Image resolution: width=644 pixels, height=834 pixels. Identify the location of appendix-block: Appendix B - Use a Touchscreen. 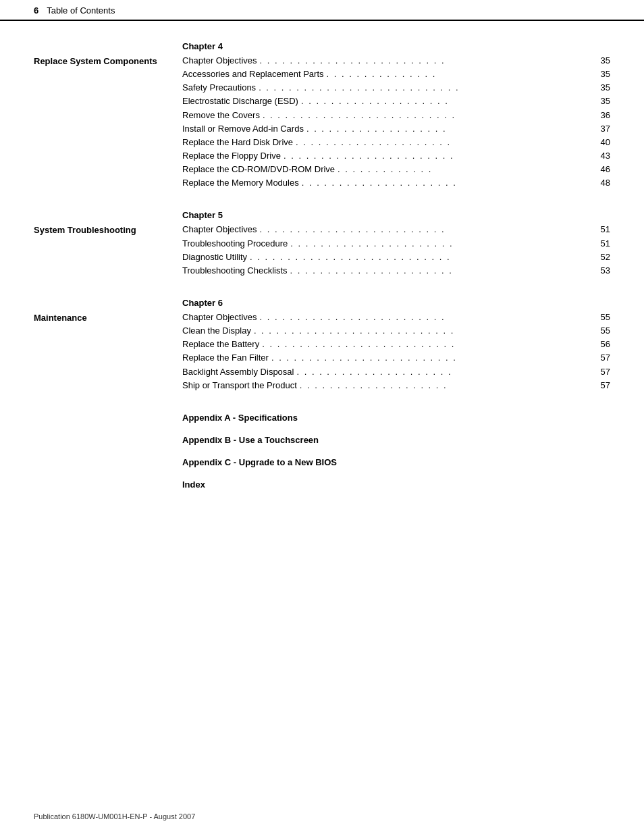
(396, 440).